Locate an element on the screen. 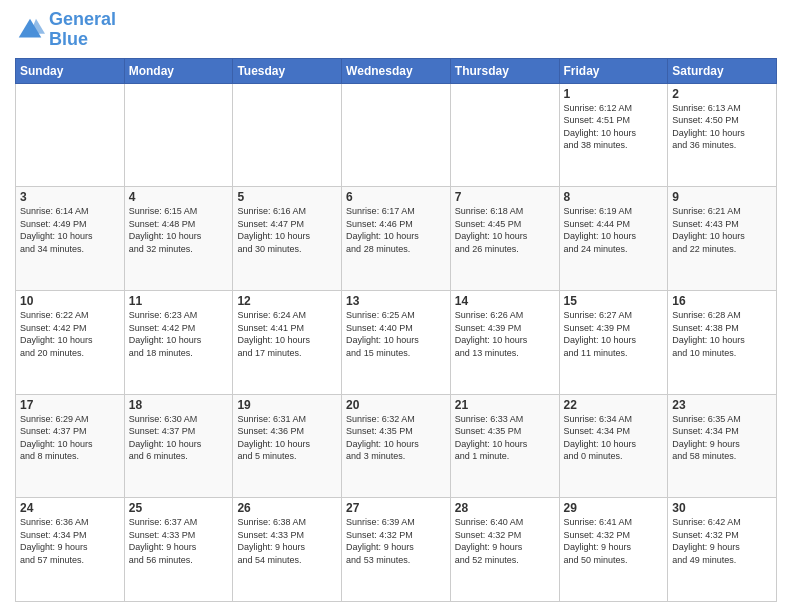 This screenshot has width=792, height=612. calendar-cell: 5Sunrise: 6:16 AM Sunset: 4:47 PM Daylig… is located at coordinates (288, 239).